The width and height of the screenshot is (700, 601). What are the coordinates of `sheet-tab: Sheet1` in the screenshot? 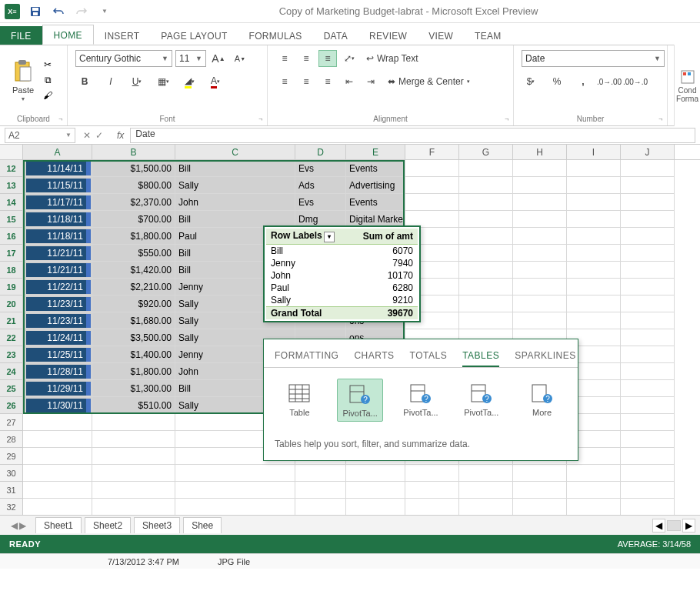 It's located at (58, 525).